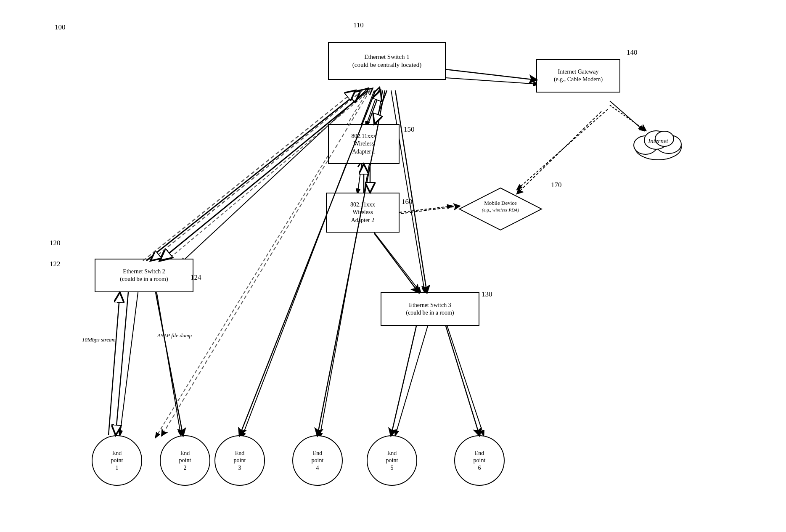 The image size is (786, 532). Describe the element at coordinates (117, 461) in the screenshot. I see `endpoint-1: End point 1` at that location.